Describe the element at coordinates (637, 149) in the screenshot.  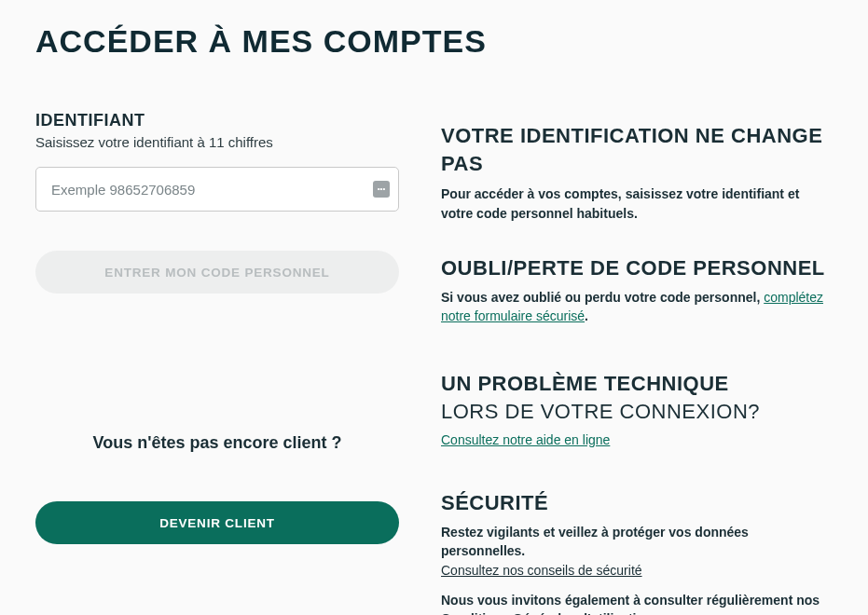
I see `identification-title: VOTRE IDENTIFICATION NE CHANGE PAS` at that location.